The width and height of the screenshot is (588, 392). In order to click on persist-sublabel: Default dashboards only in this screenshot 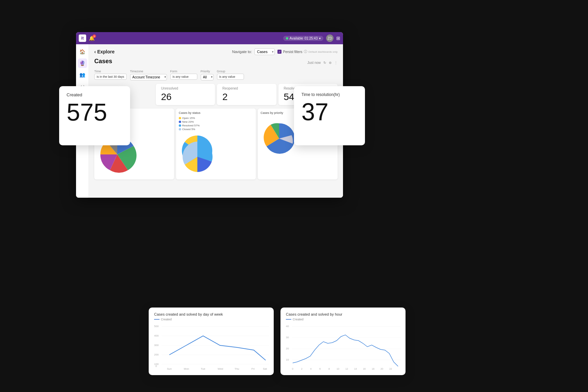, I will do `click(323, 52)`.